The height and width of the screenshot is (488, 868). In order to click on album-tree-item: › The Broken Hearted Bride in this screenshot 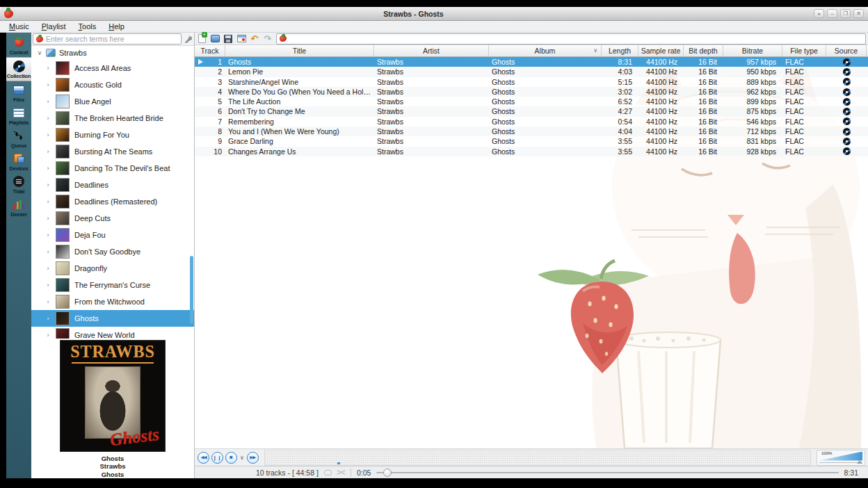, I will do `click(113, 118)`.